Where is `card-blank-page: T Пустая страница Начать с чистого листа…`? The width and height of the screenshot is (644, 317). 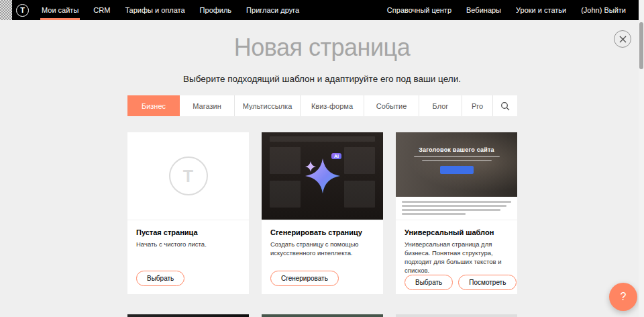 card-blank-page: T Пустая страница Начать с чистого листа… is located at coordinates (188, 214).